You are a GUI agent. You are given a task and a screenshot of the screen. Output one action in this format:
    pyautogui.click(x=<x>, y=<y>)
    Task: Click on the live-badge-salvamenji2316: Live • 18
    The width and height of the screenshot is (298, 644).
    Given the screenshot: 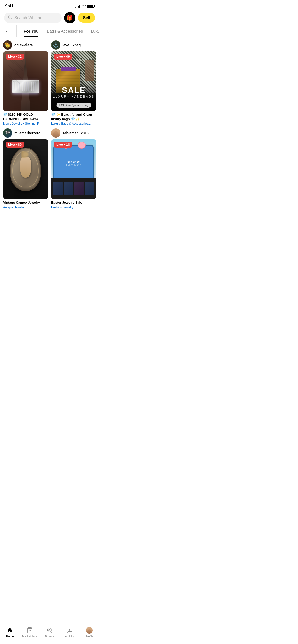 What is the action you would take?
    pyautogui.click(x=63, y=144)
    